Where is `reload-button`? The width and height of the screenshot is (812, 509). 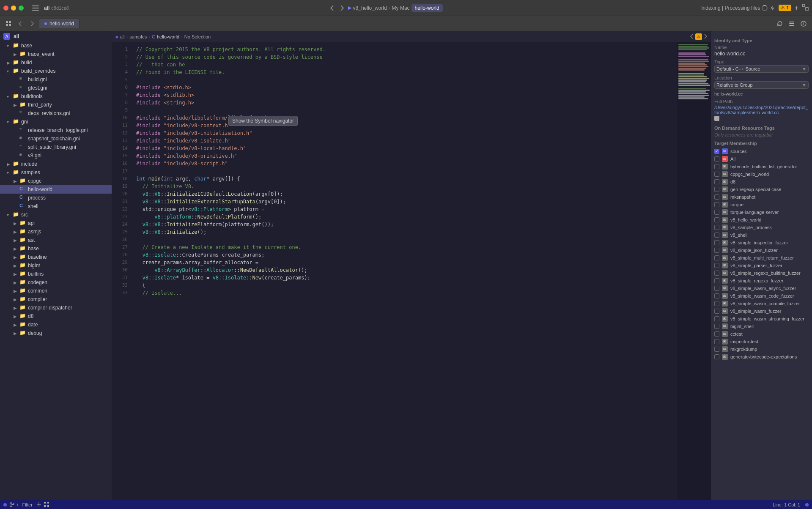
reload-button is located at coordinates (780, 24).